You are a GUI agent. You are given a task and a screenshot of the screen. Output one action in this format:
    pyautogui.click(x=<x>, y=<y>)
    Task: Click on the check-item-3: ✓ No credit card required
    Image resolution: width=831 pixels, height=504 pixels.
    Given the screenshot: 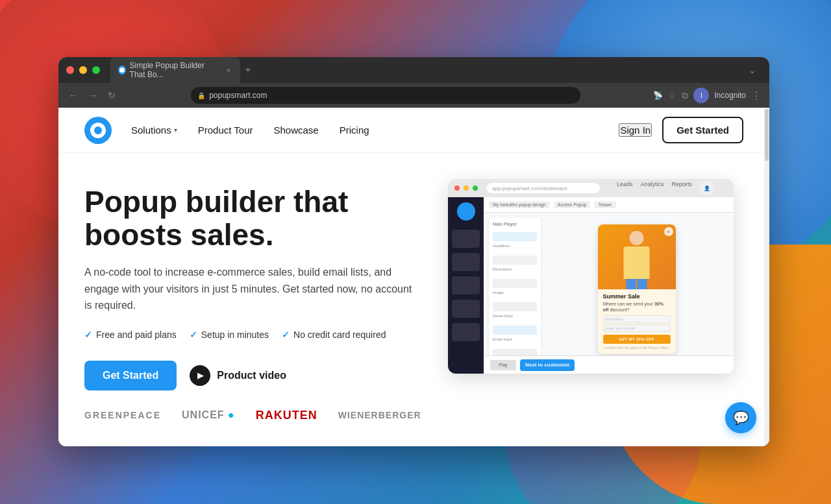 What is the action you would take?
    pyautogui.click(x=334, y=335)
    